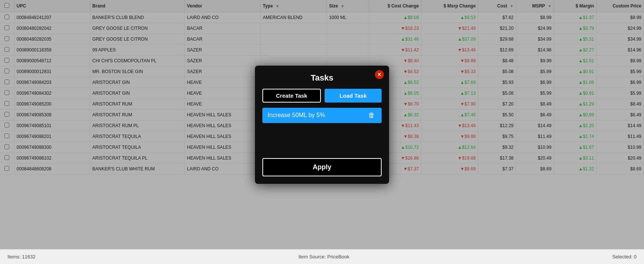 This screenshot has height=264, width=644. What do you see at coordinates (322, 116) in the screenshot?
I see `task-item: Increase 50ML by 5% 🗑` at bounding box center [322, 116].